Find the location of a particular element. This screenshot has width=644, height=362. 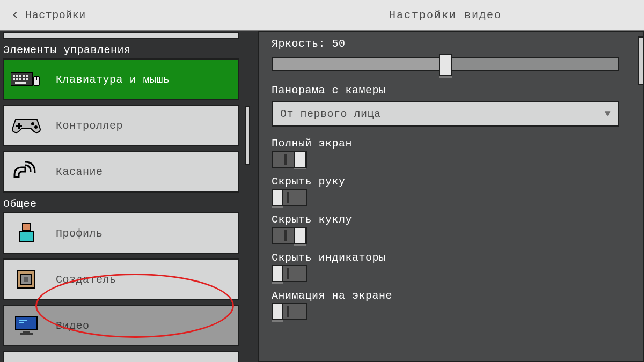

sidebar-section-general: Общее is located at coordinates (121, 204).